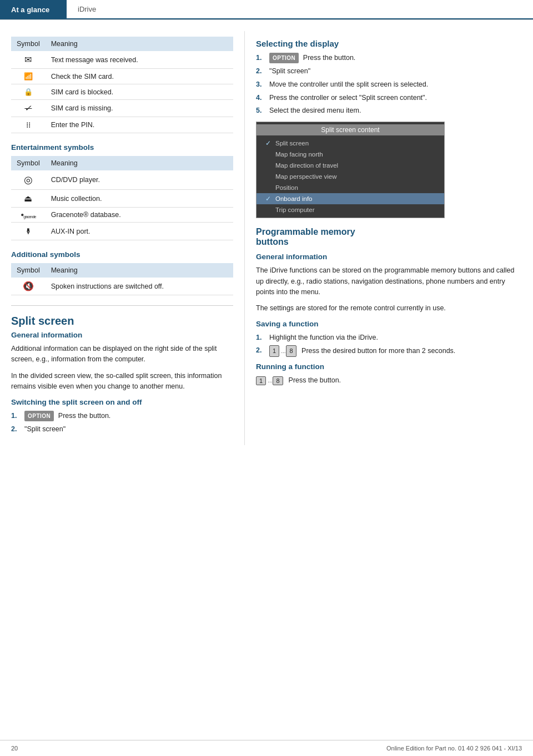 The width and height of the screenshot is (533, 756). I want to click on selecting-display-heading: Selecting the display, so click(389, 43).